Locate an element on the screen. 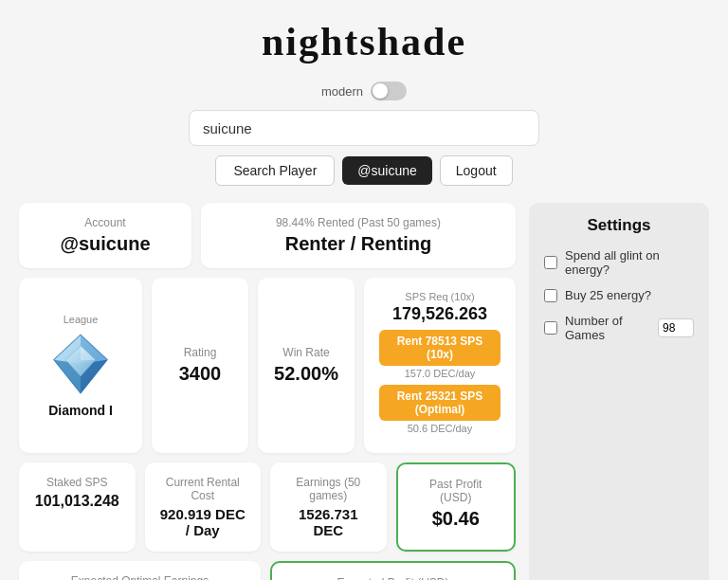 Image resolution: width=728 pixels, height=580 pixels. account-value: @suicune is located at coordinates (105, 245).